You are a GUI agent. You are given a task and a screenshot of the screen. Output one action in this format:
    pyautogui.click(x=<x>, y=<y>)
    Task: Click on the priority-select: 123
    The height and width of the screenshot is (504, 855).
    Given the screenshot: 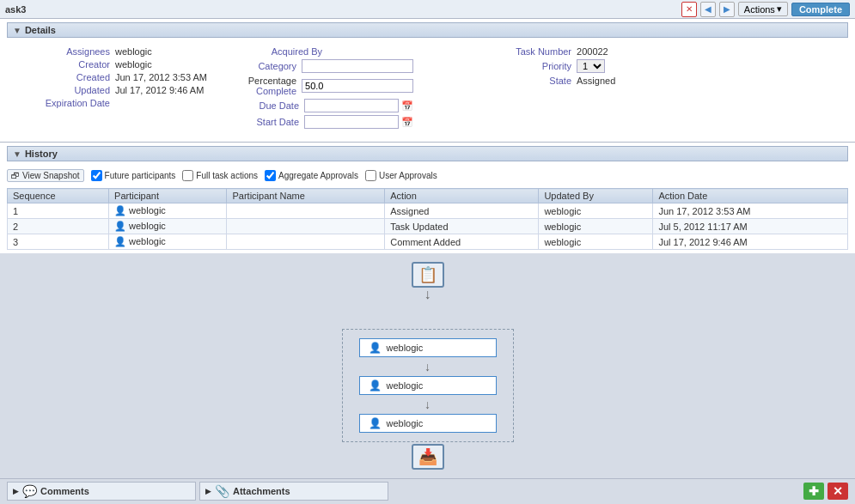 What is the action you would take?
    pyautogui.click(x=591, y=66)
    